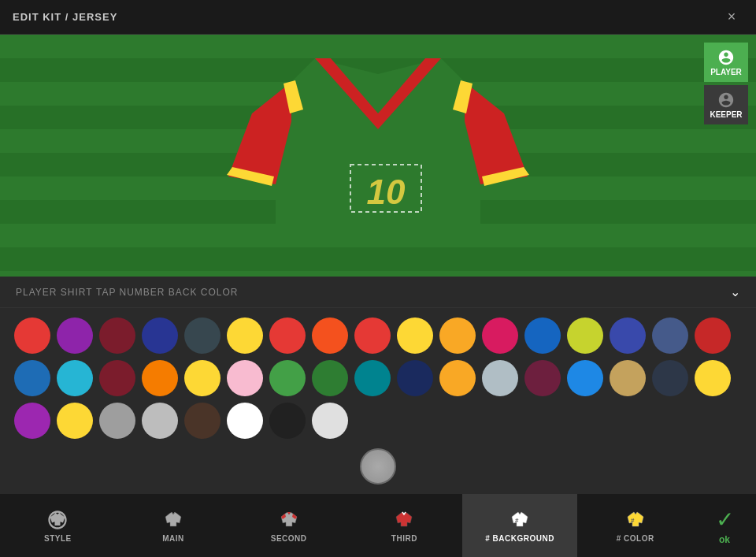 Image resolution: width=756 pixels, height=557 pixels. I want to click on panel-title: PLAYER SHIRT TAP NUMBER BACK COLOR, so click(128, 292).